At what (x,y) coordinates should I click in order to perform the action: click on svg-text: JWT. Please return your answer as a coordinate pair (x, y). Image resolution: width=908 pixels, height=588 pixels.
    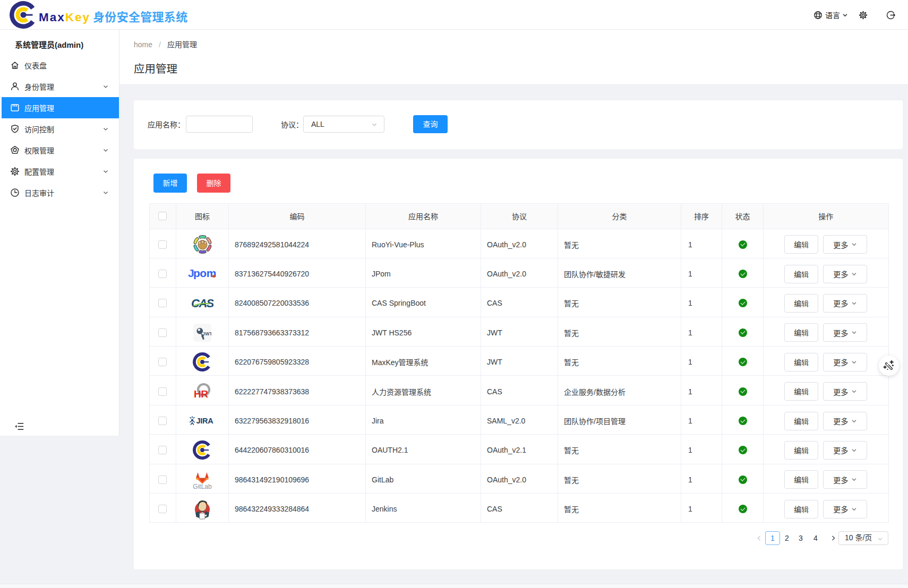
    Looking at the image, I should click on (207, 334).